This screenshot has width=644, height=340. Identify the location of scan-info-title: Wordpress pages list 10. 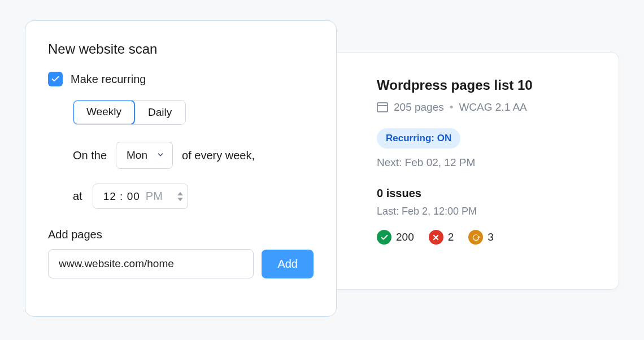
(488, 85).